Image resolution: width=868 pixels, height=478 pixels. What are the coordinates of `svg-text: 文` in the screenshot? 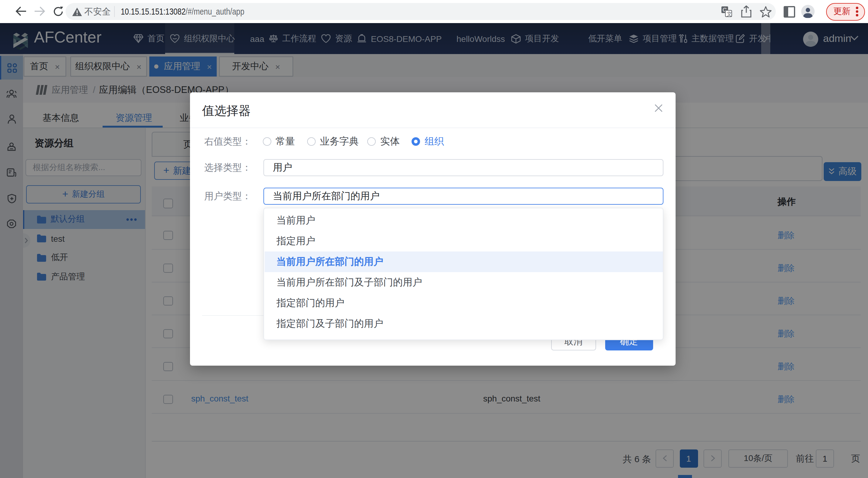 It's located at (729, 14).